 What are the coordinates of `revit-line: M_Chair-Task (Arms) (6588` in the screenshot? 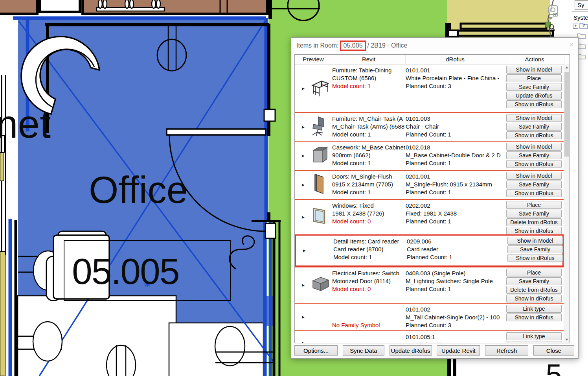 It's located at (369, 127).